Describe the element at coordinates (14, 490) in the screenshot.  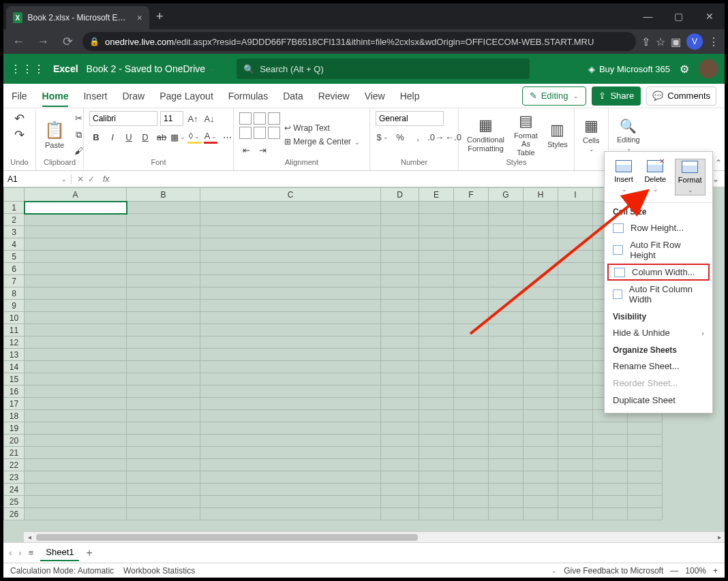
I see `row-header: 24` at that location.